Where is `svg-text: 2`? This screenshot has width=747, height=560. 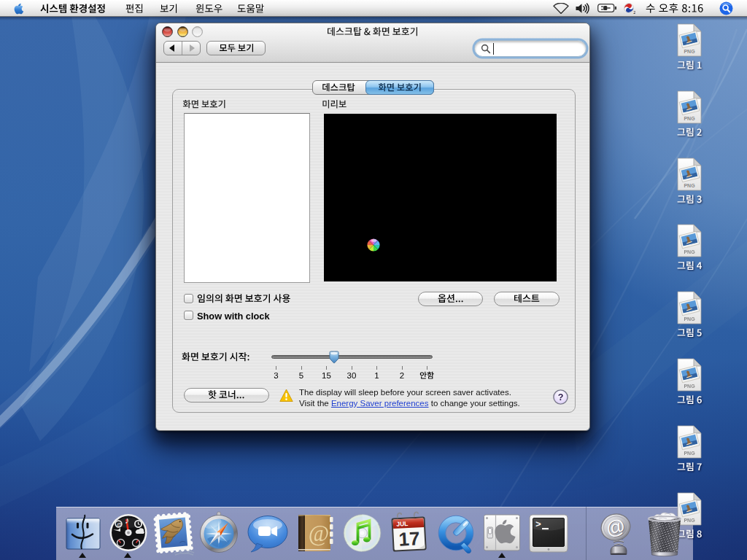 svg-text: 2 is located at coordinates (635, 12).